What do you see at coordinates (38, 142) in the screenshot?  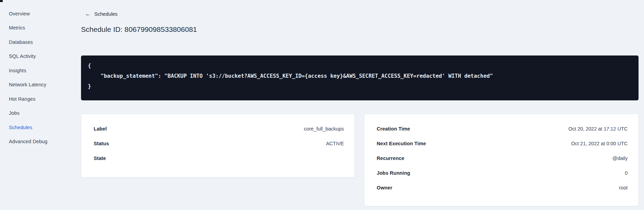 I see `sidebar-item-advanced-debug: Advanced Debug` at bounding box center [38, 142].